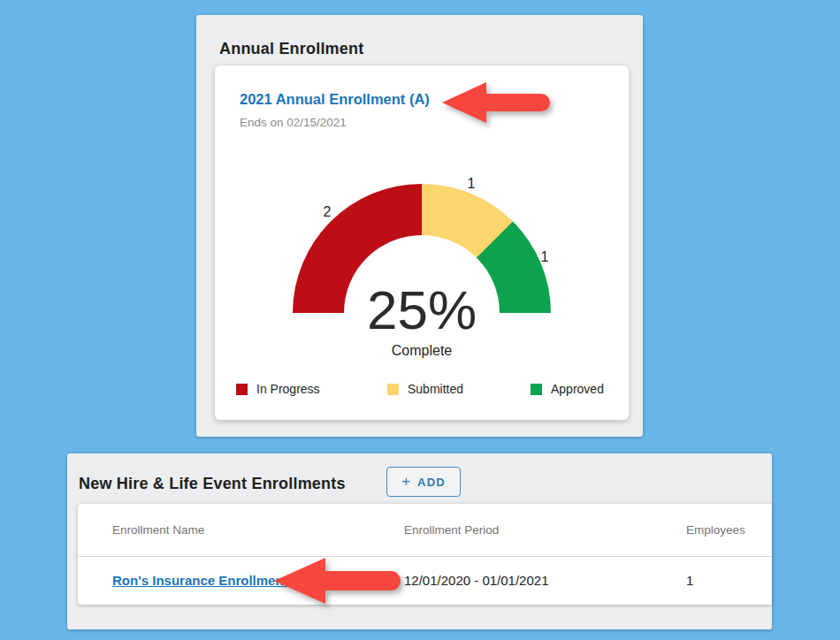 The image size is (840, 640). What do you see at coordinates (406, 482) in the screenshot?
I see `plus-icon: +` at bounding box center [406, 482].